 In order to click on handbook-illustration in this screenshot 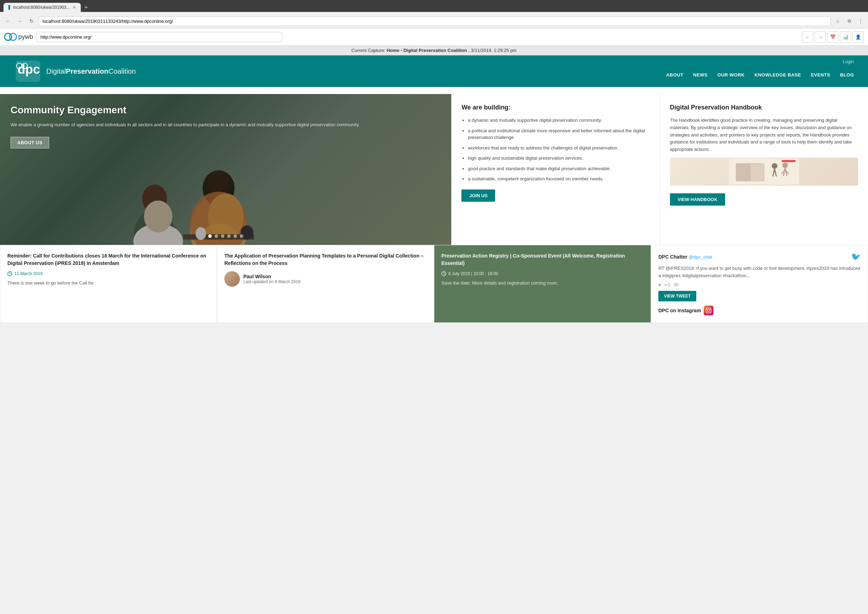, I will do `click(764, 172)`.